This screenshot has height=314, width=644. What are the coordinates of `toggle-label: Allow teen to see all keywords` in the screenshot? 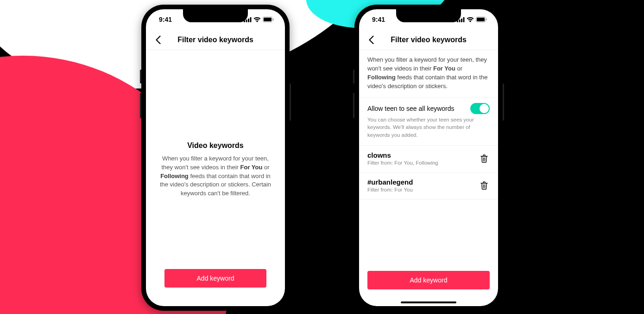 It's located at (411, 109).